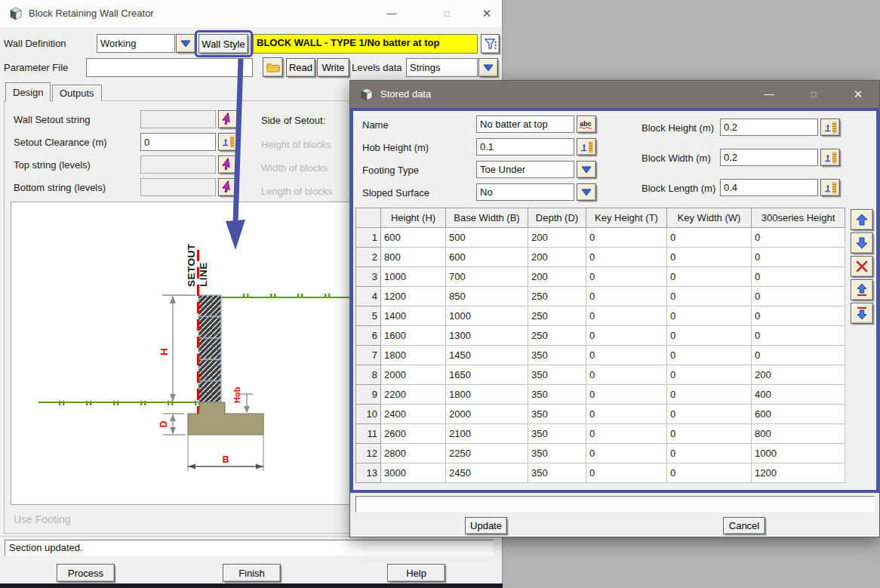 This screenshot has width=880, height=588. I want to click on table-cell: 1650, so click(488, 375).